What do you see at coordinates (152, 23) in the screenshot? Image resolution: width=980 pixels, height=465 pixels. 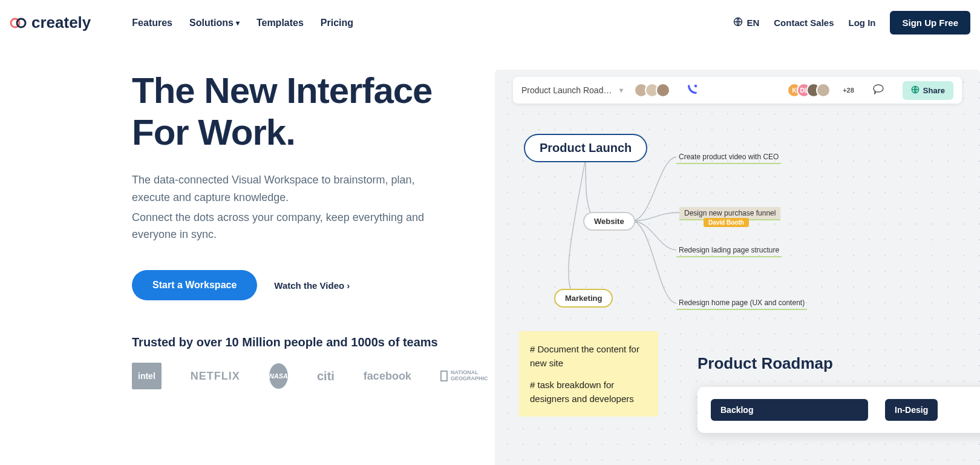 I see `nav-features: Features` at bounding box center [152, 23].